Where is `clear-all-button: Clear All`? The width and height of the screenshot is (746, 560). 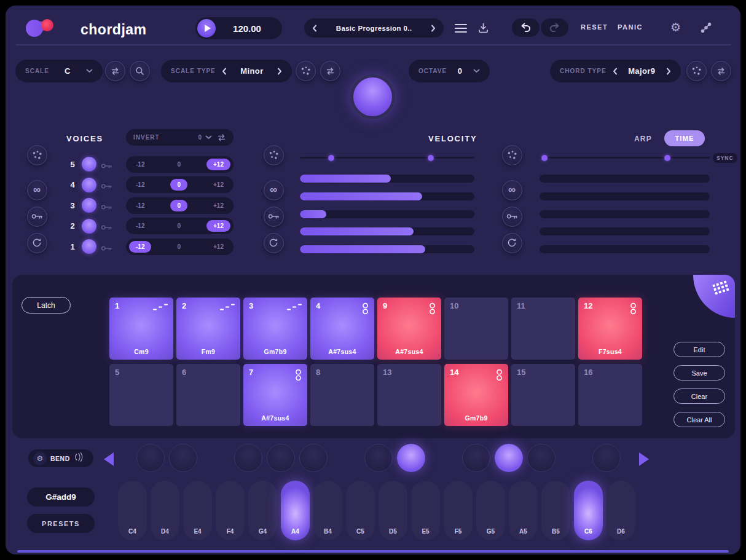 clear-all-button: Clear All is located at coordinates (699, 419).